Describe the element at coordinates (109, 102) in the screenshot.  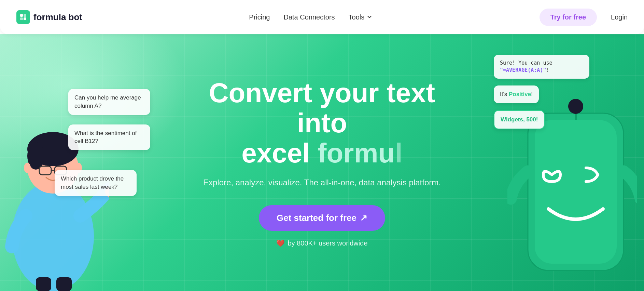
I see `chat-bubble-l1: Can you help me average column A?` at that location.